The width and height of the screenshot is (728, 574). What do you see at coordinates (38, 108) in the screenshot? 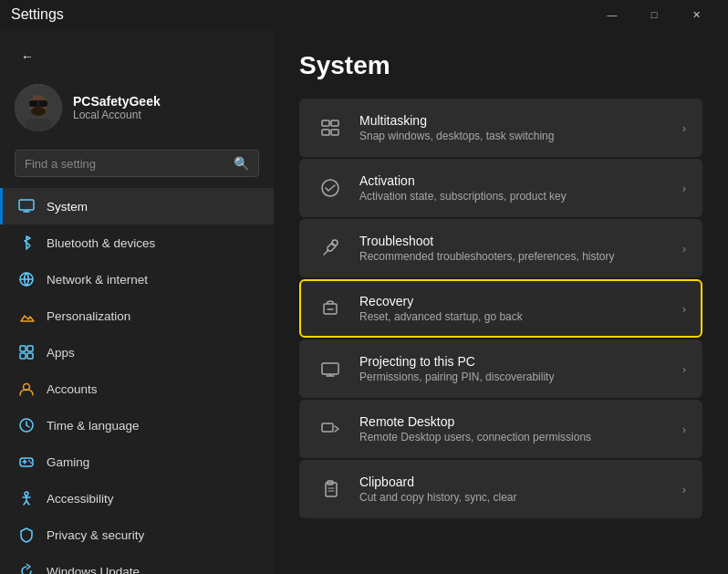
I see `avatar` at bounding box center [38, 108].